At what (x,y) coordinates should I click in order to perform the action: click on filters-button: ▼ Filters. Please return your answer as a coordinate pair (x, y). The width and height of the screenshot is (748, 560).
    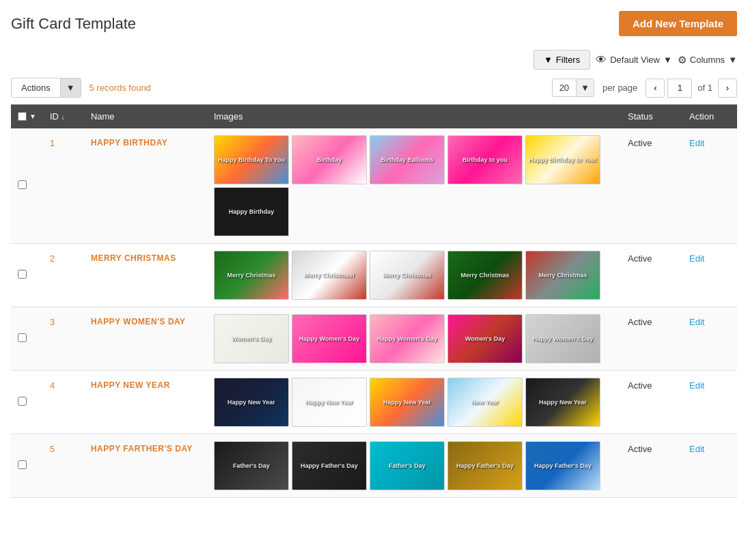
    Looking at the image, I should click on (562, 60).